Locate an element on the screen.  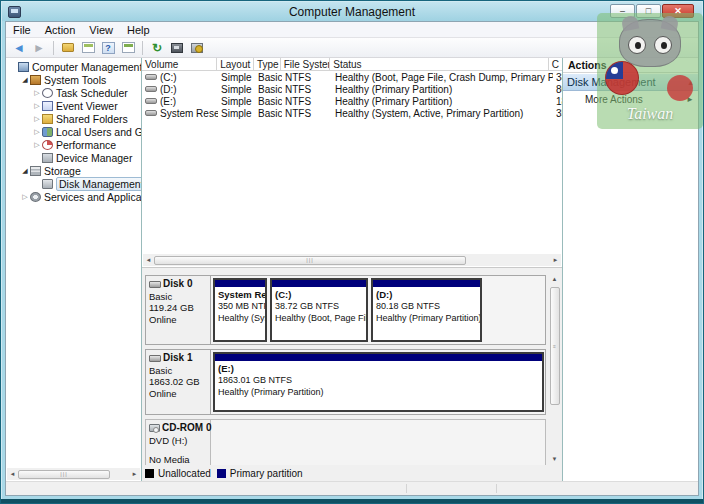
menu-action: Action is located at coordinates (60, 30).